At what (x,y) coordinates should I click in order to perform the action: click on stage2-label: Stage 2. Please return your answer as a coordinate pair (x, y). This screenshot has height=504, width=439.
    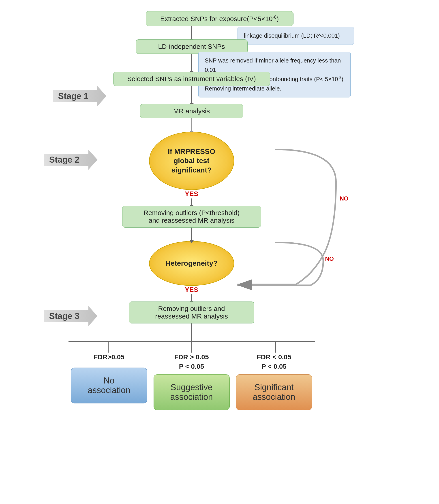
    Looking at the image, I should click on (64, 160).